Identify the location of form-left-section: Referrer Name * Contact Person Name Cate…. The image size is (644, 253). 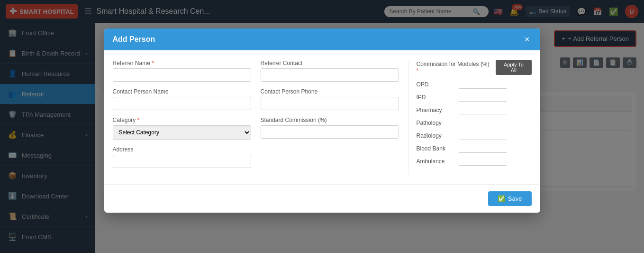
(182, 117).